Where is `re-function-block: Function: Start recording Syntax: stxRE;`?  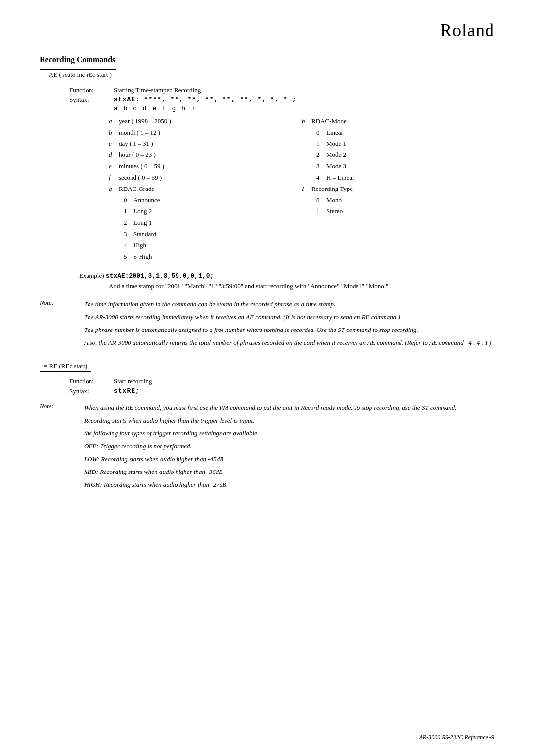
re-function-block: Function: Start recording Syntax: stxRE; is located at coordinates (282, 386).